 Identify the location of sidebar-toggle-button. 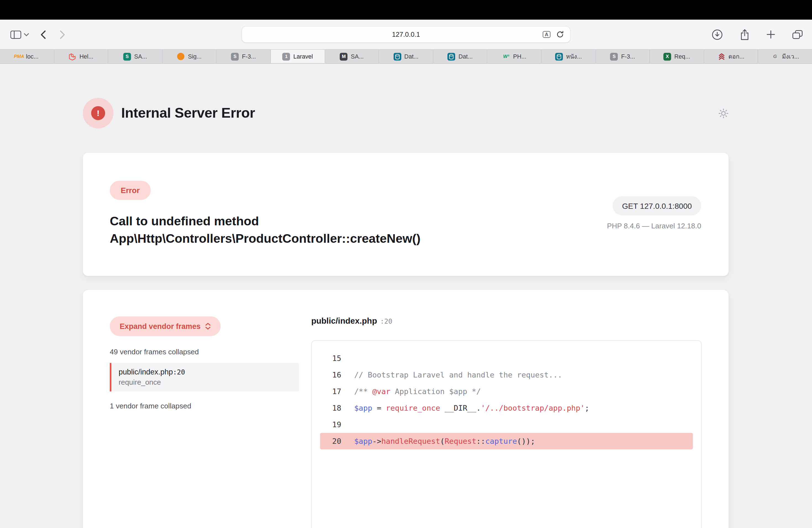
(16, 34).